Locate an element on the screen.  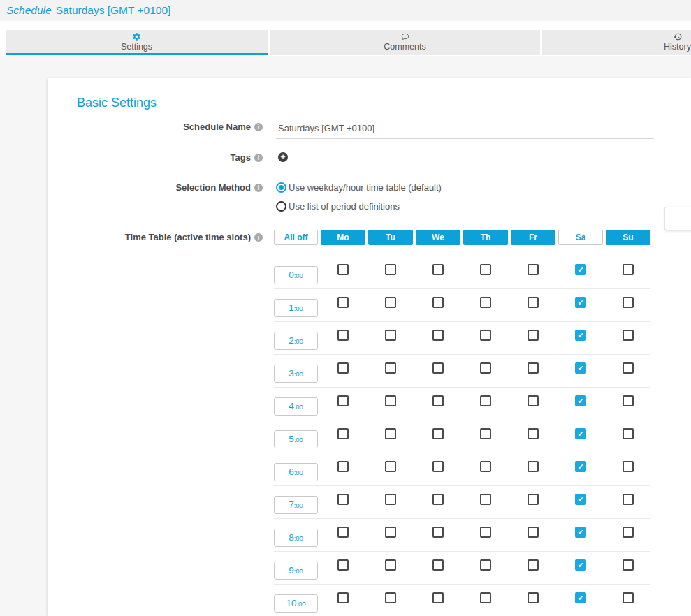
hour-button: 6:00 is located at coordinates (296, 472).